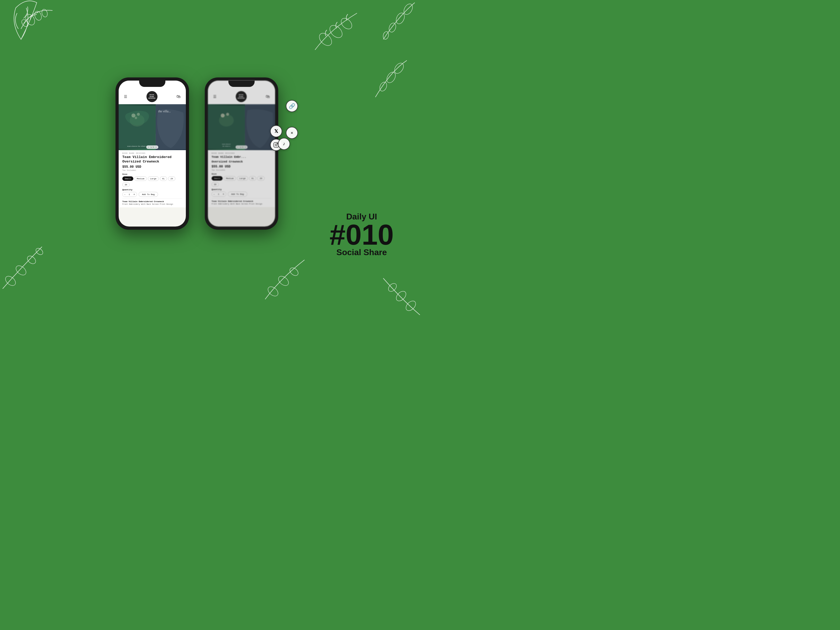 The width and height of the screenshot is (840, 630). What do you see at coordinates (284, 144) in the screenshot?
I see `tiktok-button: ♪` at bounding box center [284, 144].